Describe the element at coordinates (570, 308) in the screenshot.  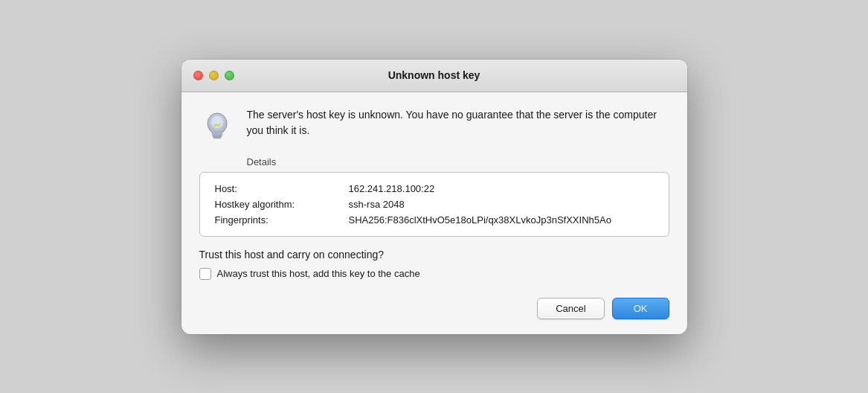
I see `cancel-button: Cancel` at that location.